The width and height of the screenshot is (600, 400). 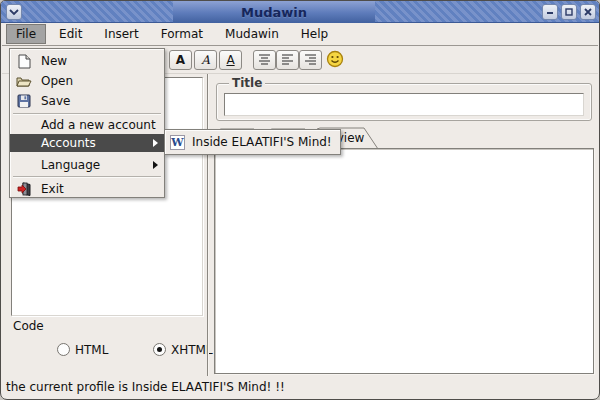 I want to click on title-input, so click(x=404, y=104).